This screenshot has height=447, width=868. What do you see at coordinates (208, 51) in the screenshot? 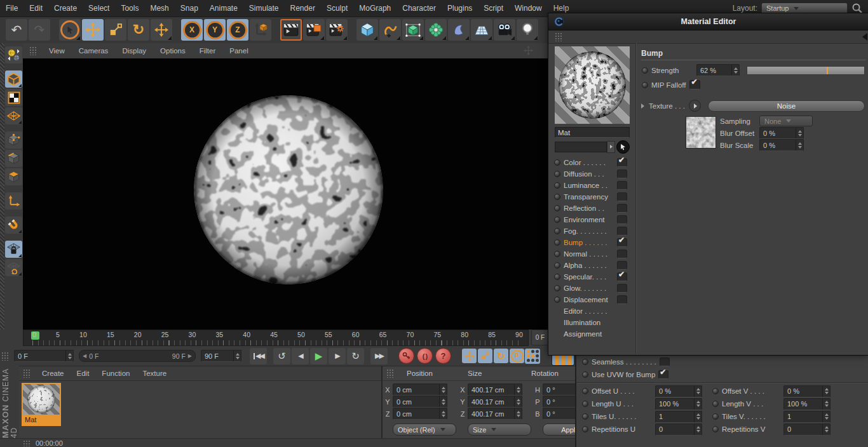
I see `viewport-menu-item: Filter` at bounding box center [208, 51].